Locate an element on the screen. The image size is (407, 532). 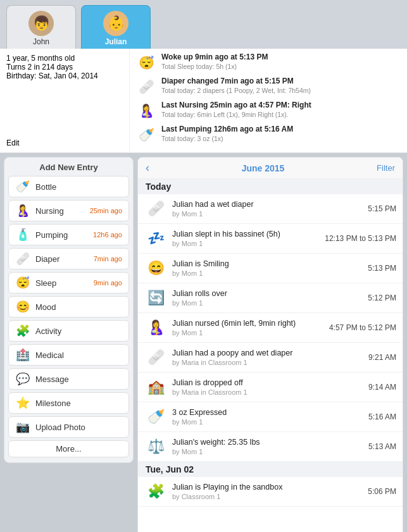
activity-time: 5:15 PM is located at coordinates (382, 209).